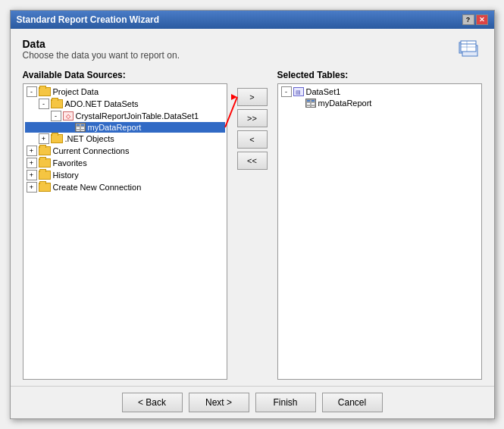  What do you see at coordinates (70, 163) in the screenshot?
I see `tree-item-text: Favorites` at bounding box center [70, 163].